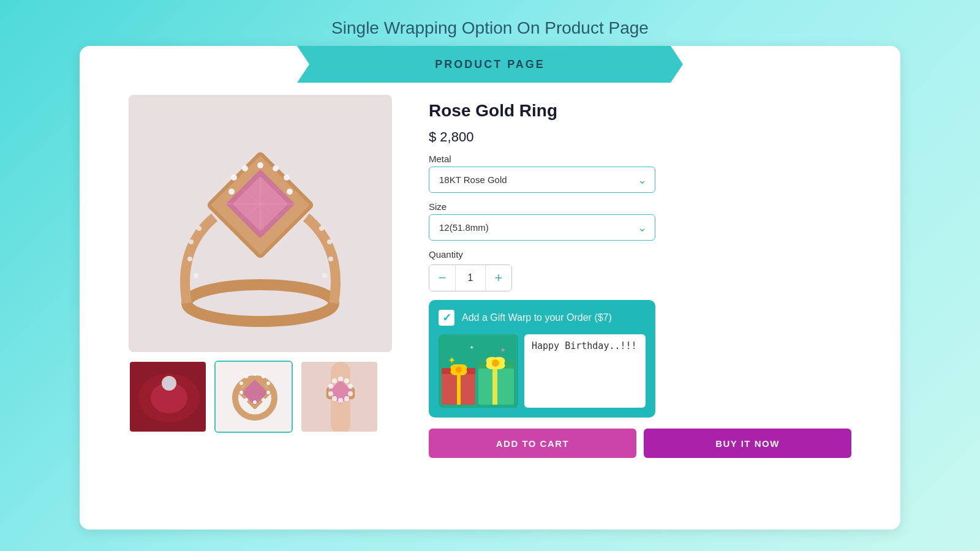  What do you see at coordinates (640, 255) in the screenshot?
I see `quantity-label: Quantity` at bounding box center [640, 255].